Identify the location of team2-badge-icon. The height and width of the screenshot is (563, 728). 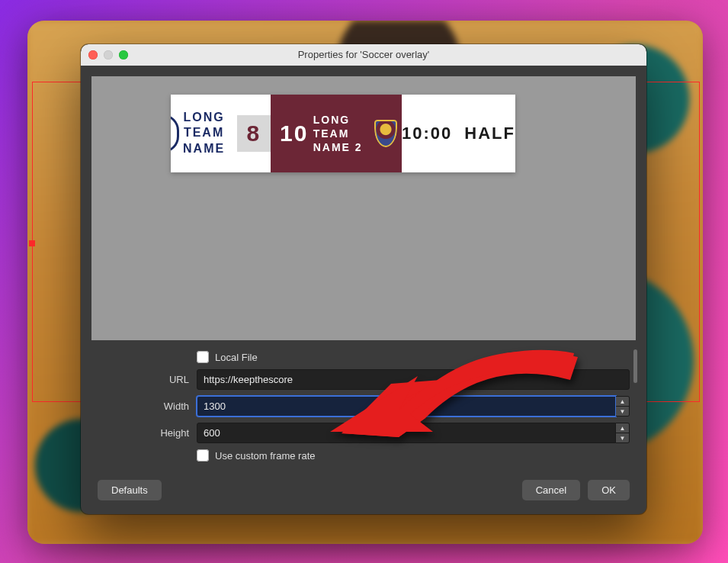
(386, 134).